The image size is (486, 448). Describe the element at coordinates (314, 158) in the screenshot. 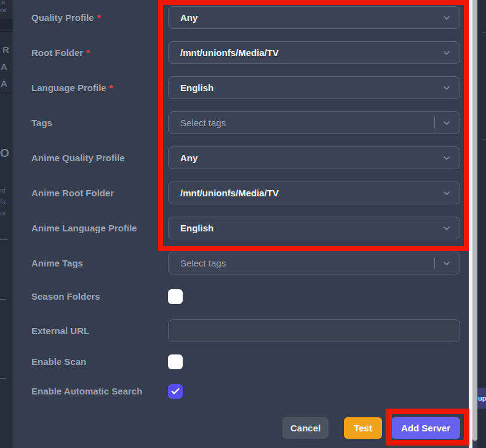

I see `anime-quality-profile-select: Any` at that location.